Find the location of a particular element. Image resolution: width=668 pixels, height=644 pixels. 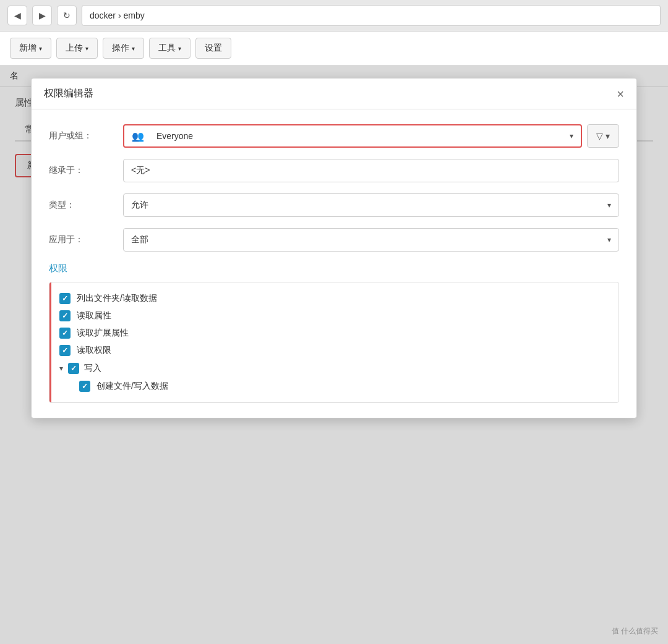

filter-dropdown-icon: ▾ is located at coordinates (607, 136).